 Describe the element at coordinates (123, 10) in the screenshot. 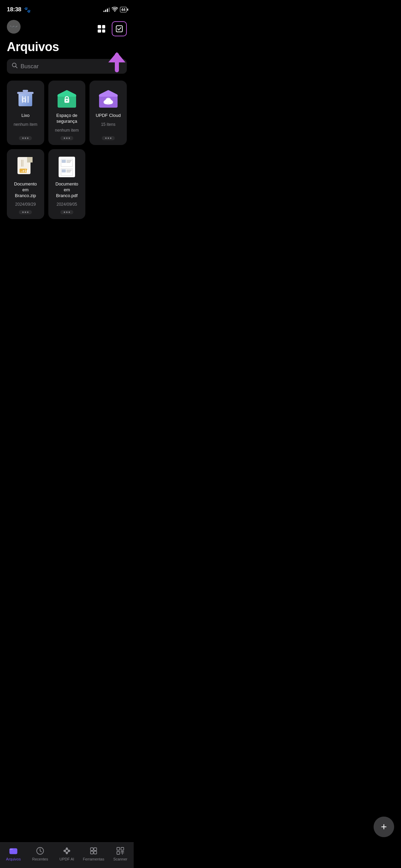

I see `battery-icon: 44` at that location.